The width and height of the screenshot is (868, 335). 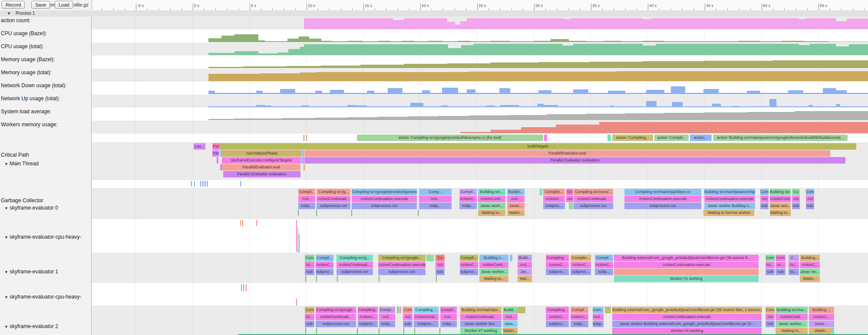 What do you see at coordinates (510, 310) in the screenshot?
I see `span: Buildi...` at bounding box center [510, 310].